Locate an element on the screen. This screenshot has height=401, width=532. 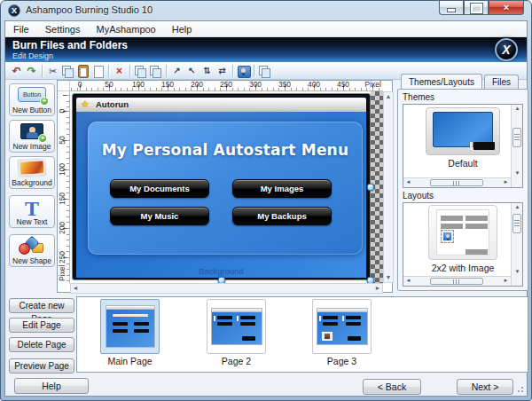
ashampoo-logo-icon: X is located at coordinates (506, 50).